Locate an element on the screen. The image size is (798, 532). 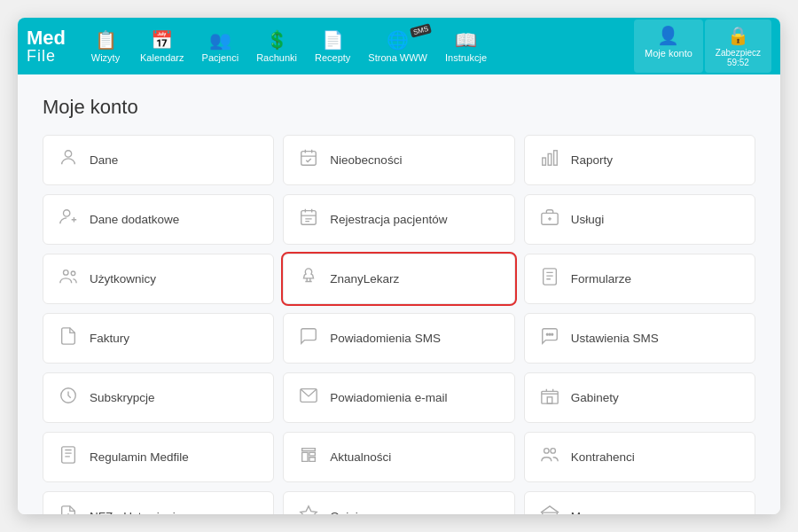
card-aktualnosci-label: Aktualności is located at coordinates (360, 458).